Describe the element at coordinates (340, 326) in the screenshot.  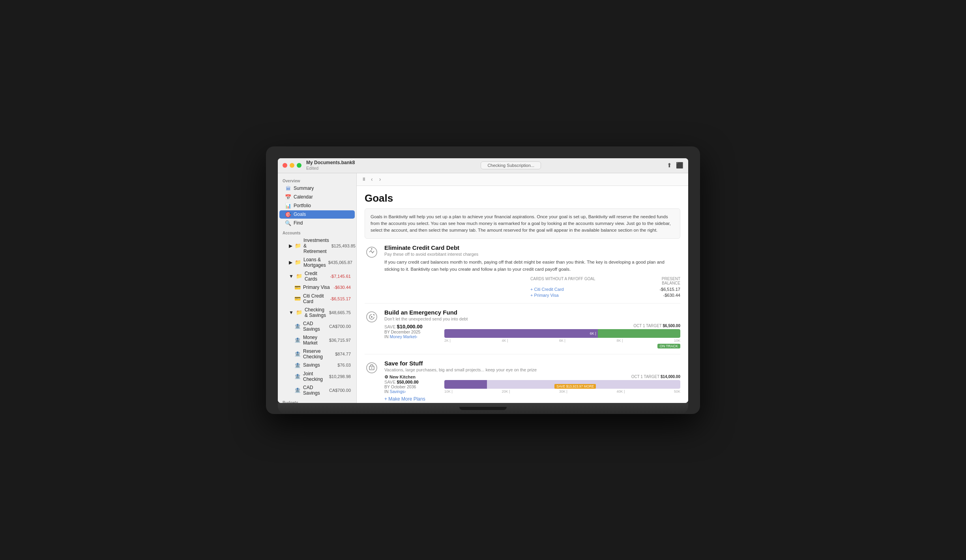
I see `cad-savings-amt: CA$700.00` at that location.